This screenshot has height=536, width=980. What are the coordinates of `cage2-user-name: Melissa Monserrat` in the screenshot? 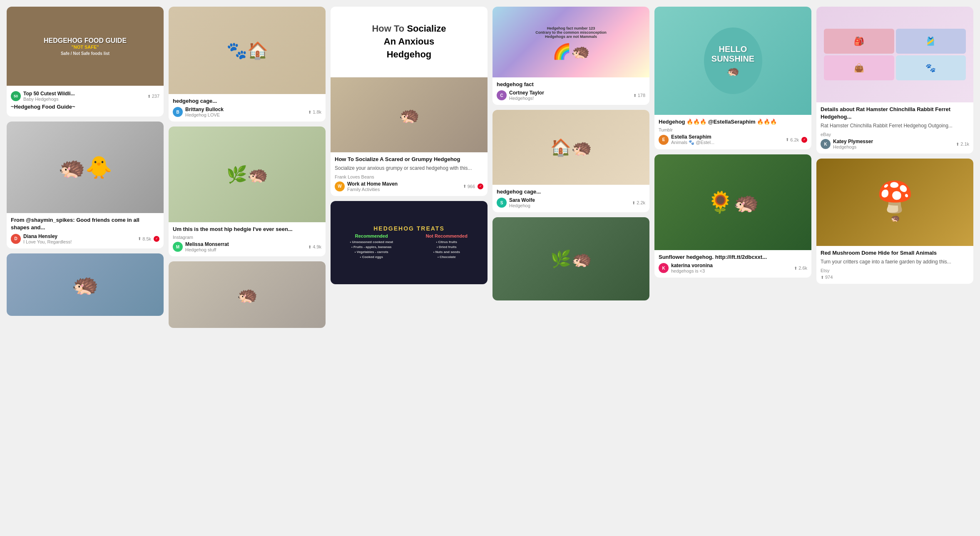 It's located at (207, 244).